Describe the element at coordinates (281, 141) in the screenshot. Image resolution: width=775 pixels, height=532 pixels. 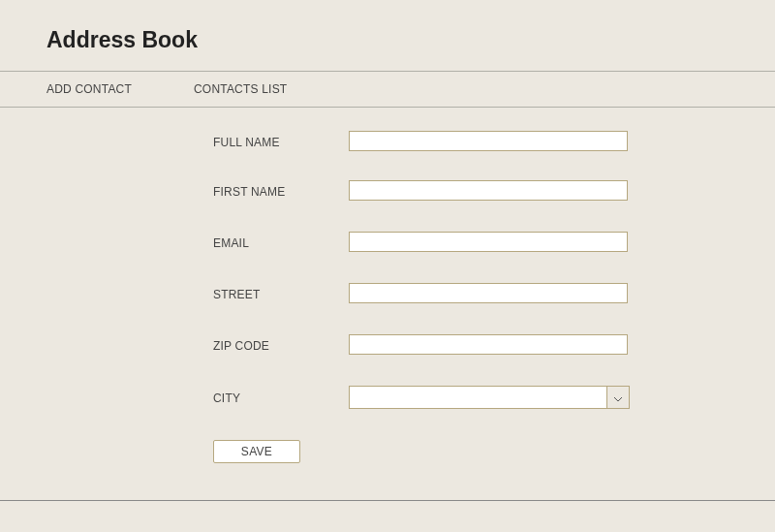
I see `label-full-name: FULL NAME` at that location.